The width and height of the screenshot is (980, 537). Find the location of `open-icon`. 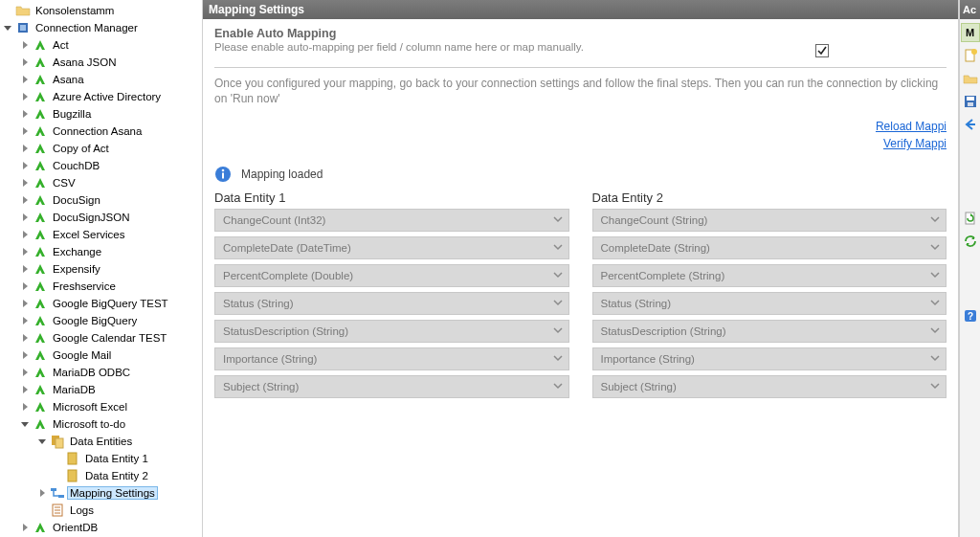

open-icon is located at coordinates (970, 78).